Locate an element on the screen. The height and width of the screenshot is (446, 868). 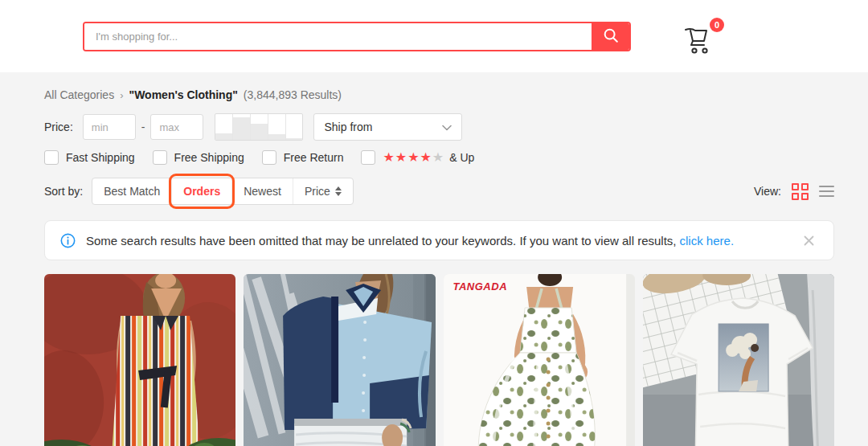
breadcrumb-current-query: "Women's Clothing" is located at coordinates (183, 95).